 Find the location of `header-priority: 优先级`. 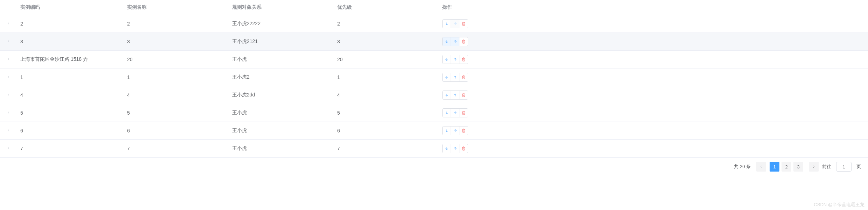

header-priority: 优先级 is located at coordinates (386, 8).